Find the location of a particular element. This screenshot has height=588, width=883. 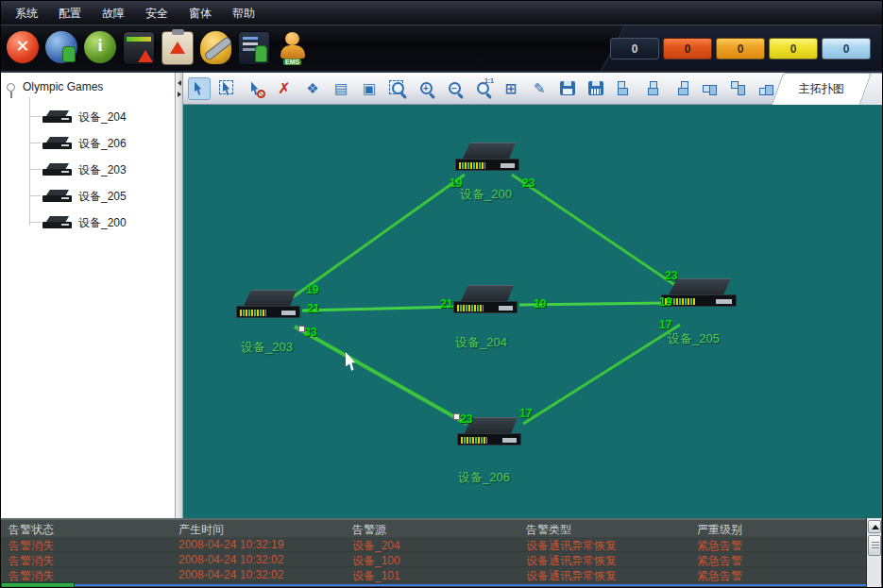

node-label-203: 设备_203 is located at coordinates (266, 347).